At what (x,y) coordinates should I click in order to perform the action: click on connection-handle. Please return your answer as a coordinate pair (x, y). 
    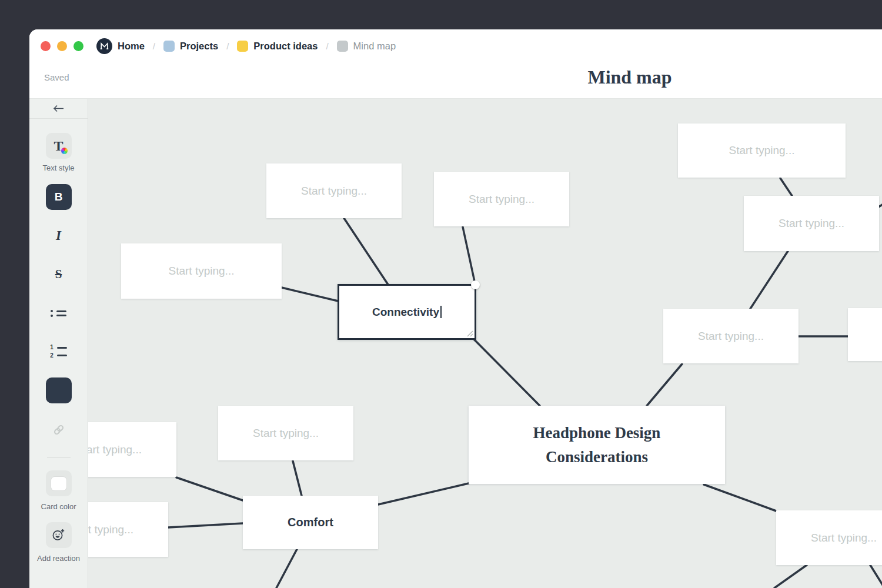
    Looking at the image, I should click on (475, 285).